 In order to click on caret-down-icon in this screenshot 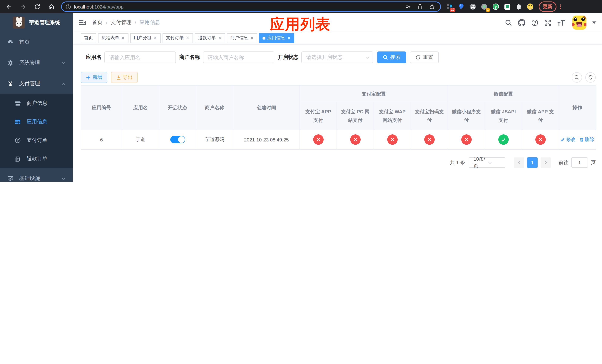, I will do `click(594, 22)`.